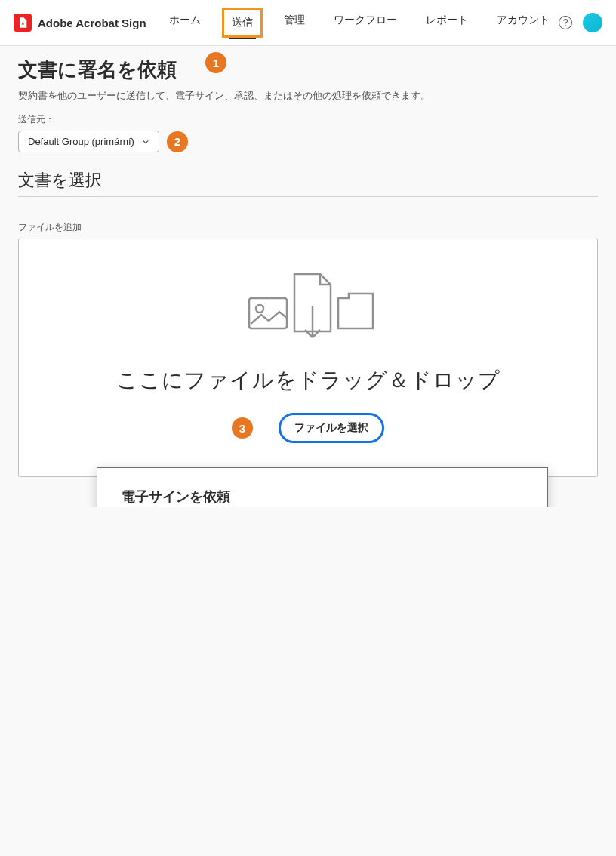 This screenshot has height=856, width=616. Describe the element at coordinates (92, 23) in the screenshot. I see `brand-text: Adobe Acrobat Sign` at that location.